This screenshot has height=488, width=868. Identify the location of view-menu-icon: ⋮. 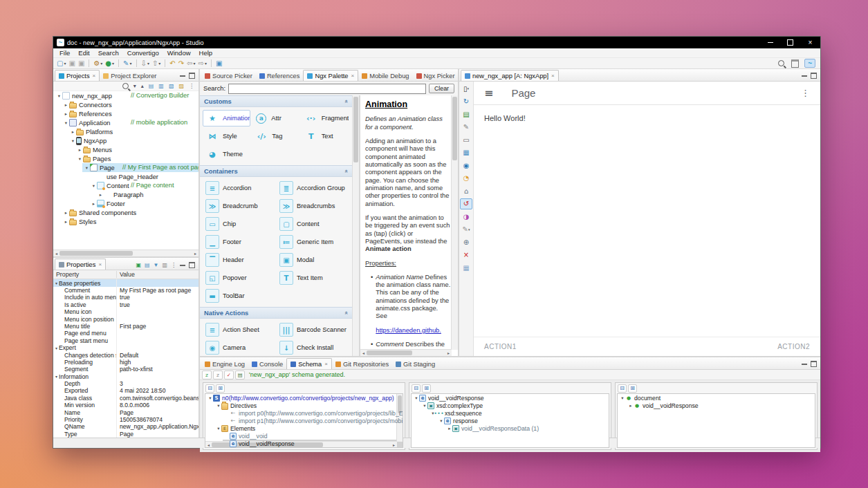
(174, 265).